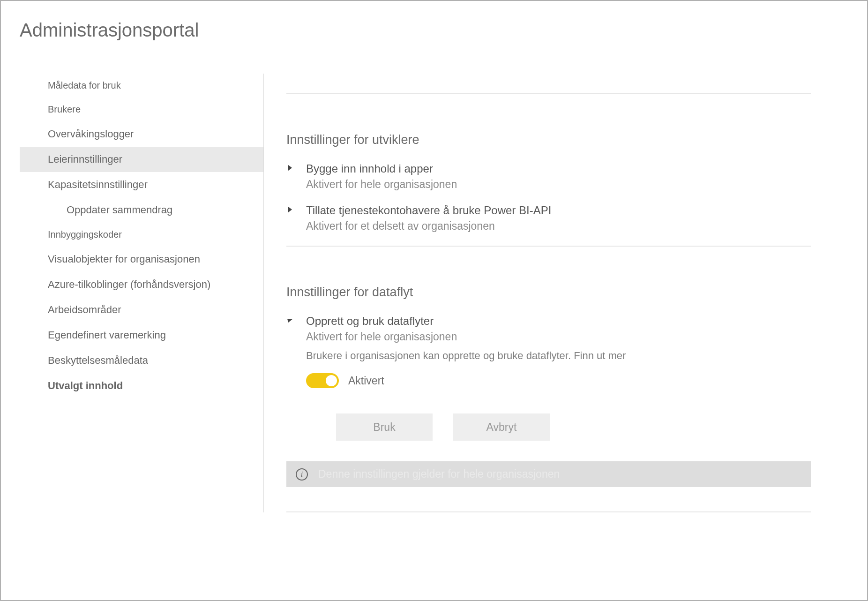 The height and width of the screenshot is (601, 868). What do you see at coordinates (548, 140) in the screenshot?
I see `section-title-developers: Innstillinger for utviklere` at bounding box center [548, 140].